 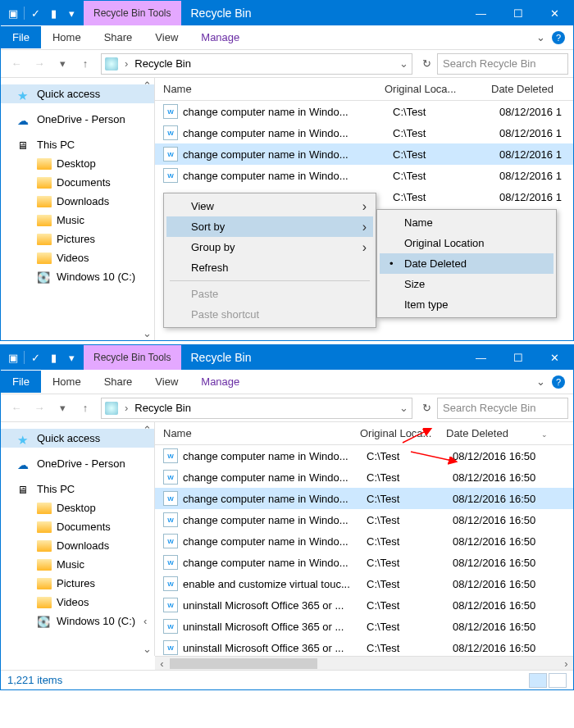 I want to click on sort-item-type: Item type, so click(x=467, y=305).